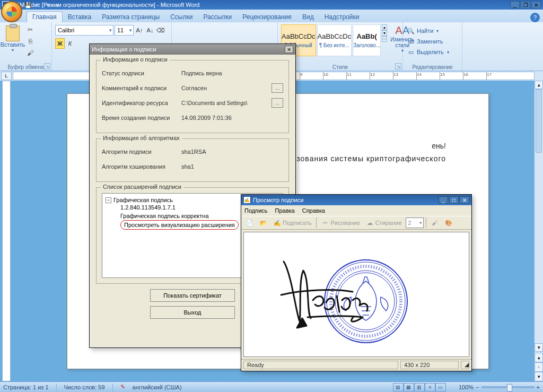 The image size is (543, 392). Describe the element at coordinates (465, 200) in the screenshot. I see `dlg2-close: ✕` at that location.